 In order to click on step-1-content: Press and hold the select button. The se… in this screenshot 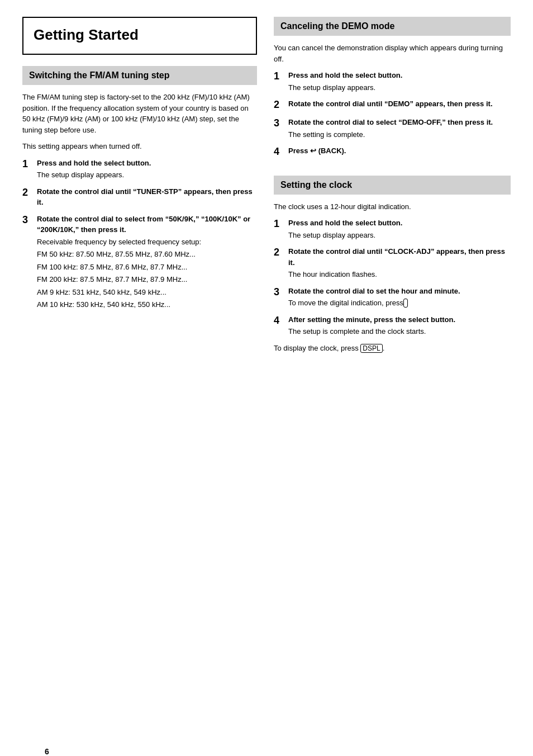, I will do `click(147, 169)`.